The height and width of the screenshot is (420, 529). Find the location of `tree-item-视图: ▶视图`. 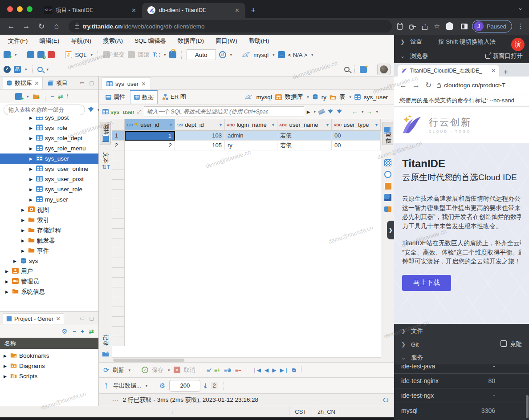

tree-item-视图: ▶视图 is located at coordinates (49, 210).